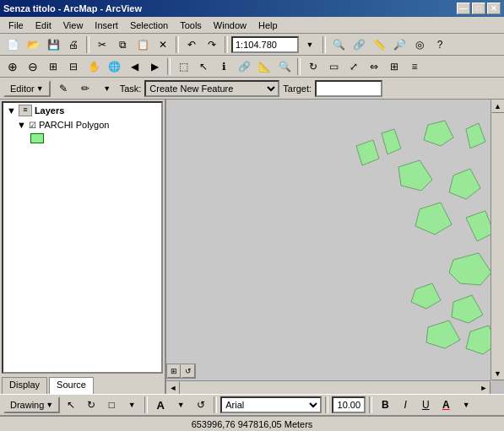 This screenshot has width=504, height=431. I want to click on select-arrow-button: ↖, so click(203, 67).